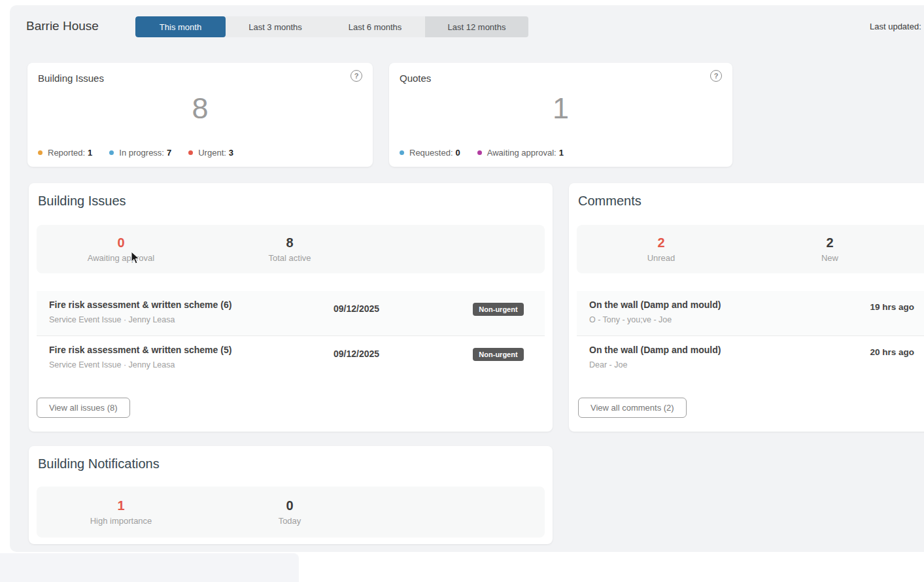 Image resolution: width=924 pixels, height=582 pixels. What do you see at coordinates (121, 506) in the screenshot?
I see `stat-value: 1` at bounding box center [121, 506].